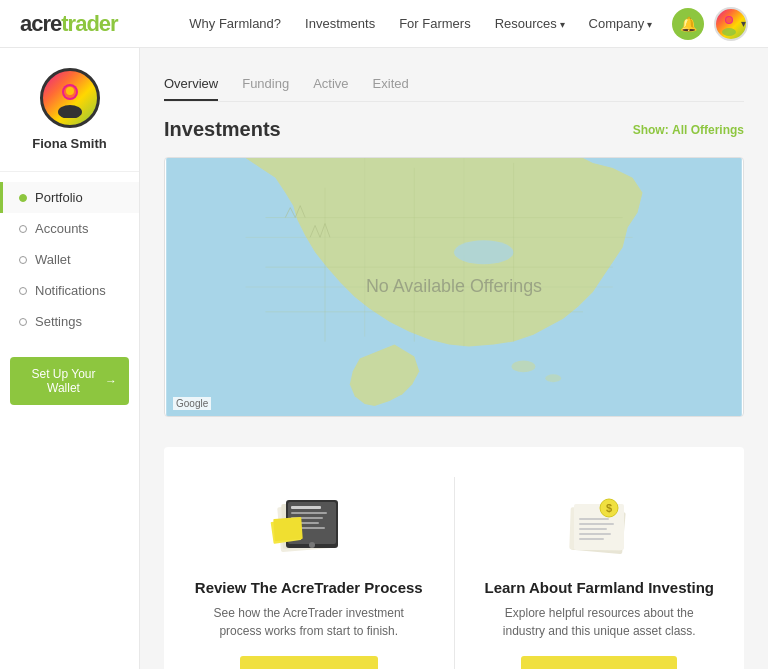 This screenshot has width=768, height=669. Describe the element at coordinates (191, 84) in the screenshot. I see `tab-overview: Overview` at that location.